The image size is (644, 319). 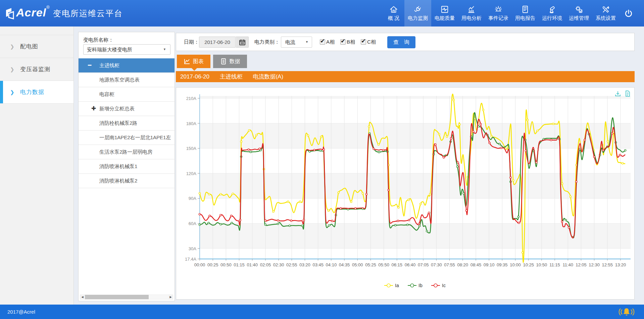 What do you see at coordinates (135, 138) in the screenshot?
I see `tree-item-label: 一层南1APE2右一层北1APE1左` at bounding box center [135, 138].